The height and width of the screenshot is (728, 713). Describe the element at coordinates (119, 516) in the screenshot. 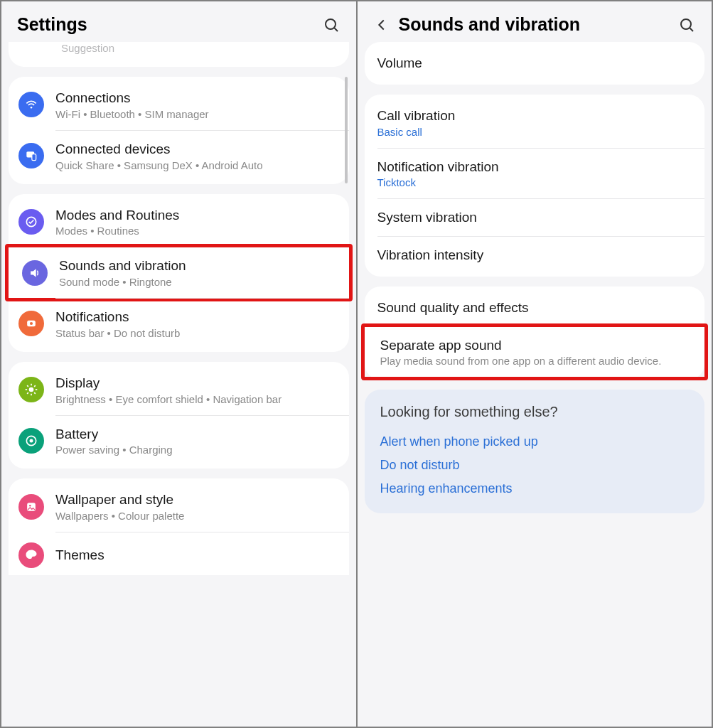

I see `item-subtitle: Wallpapers • Colour palette` at that location.